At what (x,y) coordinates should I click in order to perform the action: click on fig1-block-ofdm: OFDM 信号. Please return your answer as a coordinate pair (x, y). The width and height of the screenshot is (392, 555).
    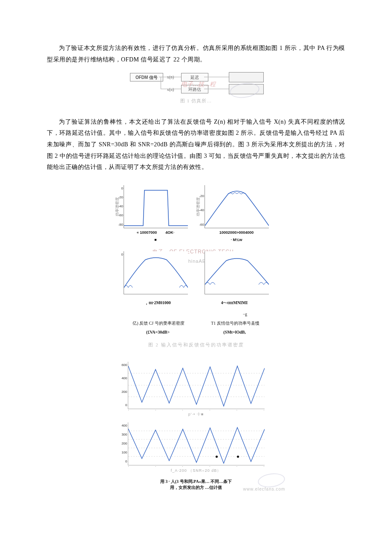
    Looking at the image, I should click on (147, 77).